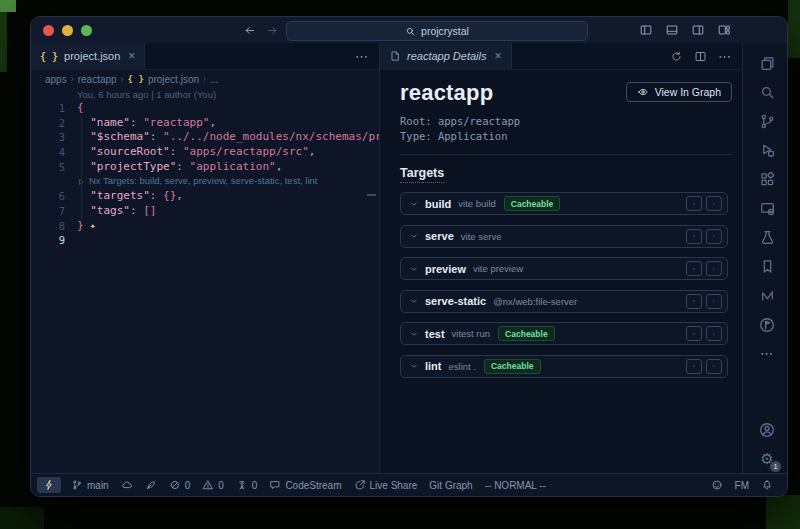  What do you see at coordinates (395, 56) in the screenshot?
I see `file-icon` at bounding box center [395, 56].